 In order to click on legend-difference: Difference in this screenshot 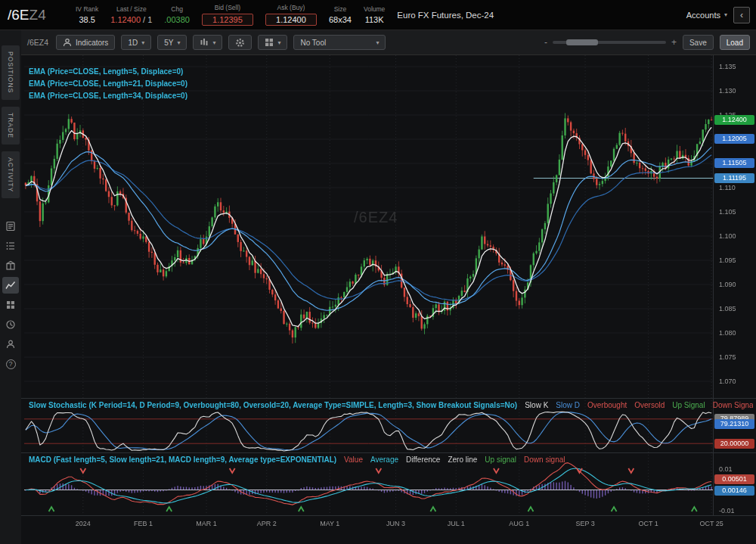, I will do `click(423, 460)`.